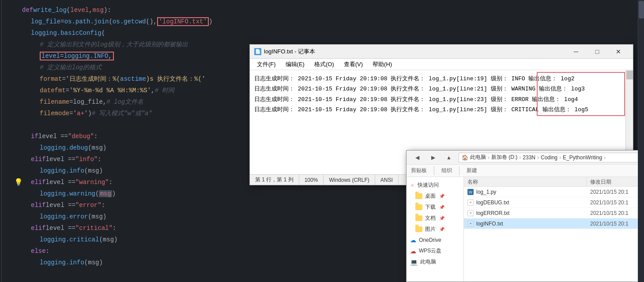 The image size is (644, 282). Describe the element at coordinates (441, 89) in the screenshot. I see `log-line-2: 日志生成时间： 2021-10-15 Friday 20:19:08 执行文件名…` at that location.